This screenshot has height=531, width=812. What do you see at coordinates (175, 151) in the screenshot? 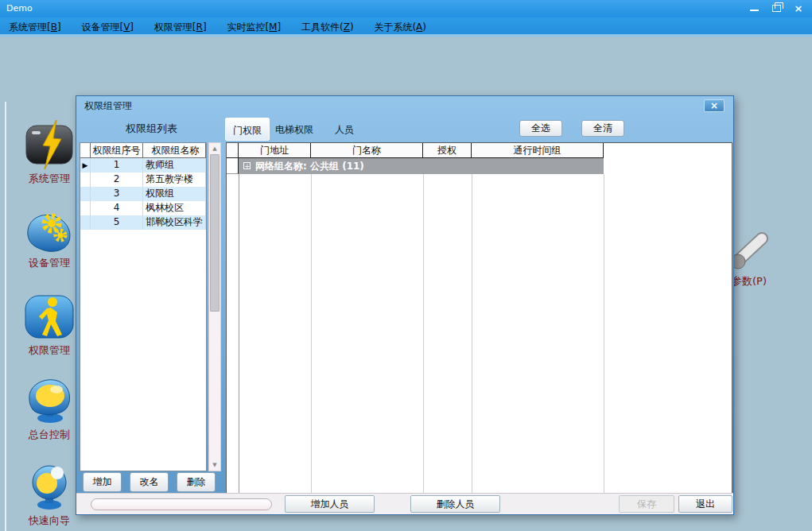
I see `list-col-name: 权限组名称` at bounding box center [175, 151].